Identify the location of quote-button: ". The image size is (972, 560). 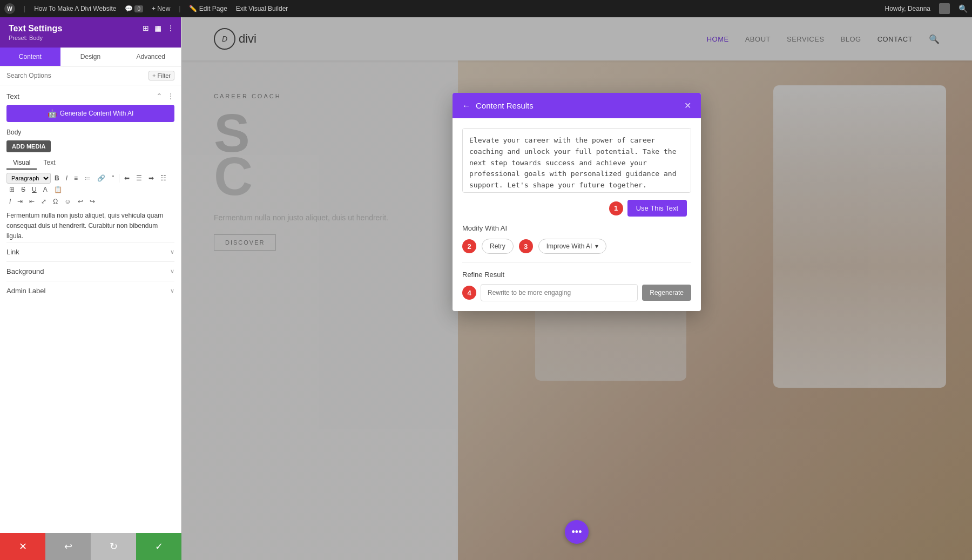
(113, 178).